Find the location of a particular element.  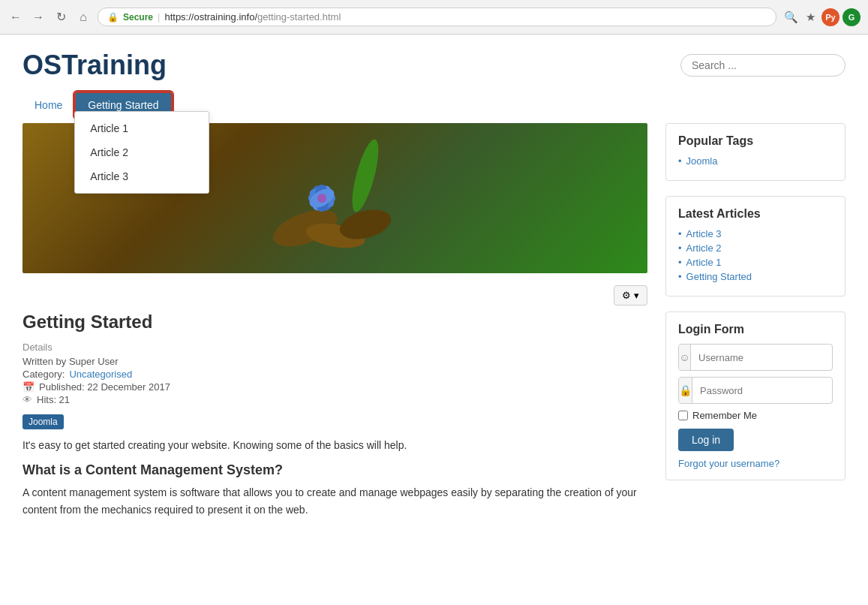

avatar-py: Py is located at coordinates (830, 17).